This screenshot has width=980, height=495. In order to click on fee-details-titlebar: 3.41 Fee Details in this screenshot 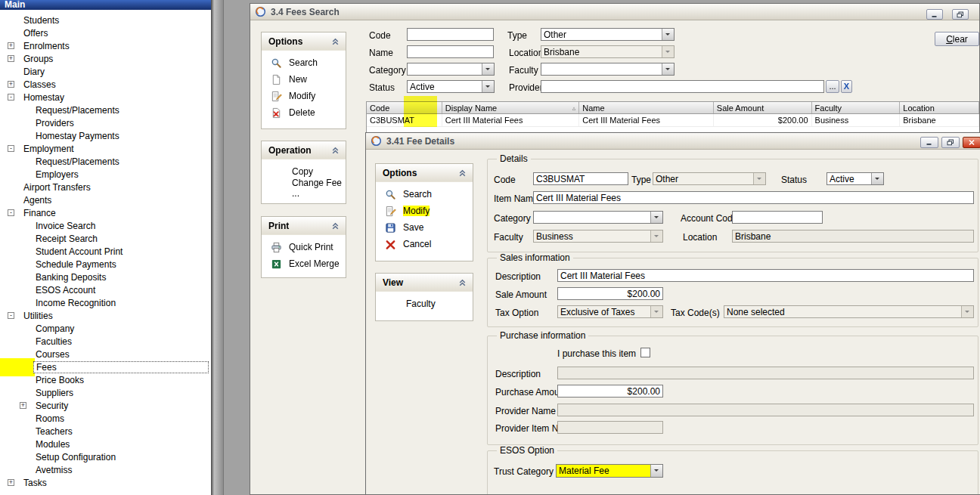, I will do `click(673, 141)`.